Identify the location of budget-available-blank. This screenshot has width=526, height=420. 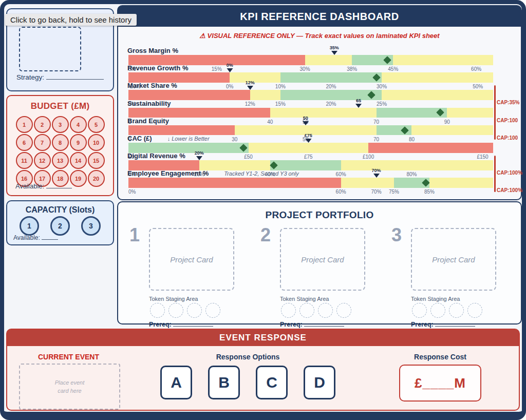
(59, 185).